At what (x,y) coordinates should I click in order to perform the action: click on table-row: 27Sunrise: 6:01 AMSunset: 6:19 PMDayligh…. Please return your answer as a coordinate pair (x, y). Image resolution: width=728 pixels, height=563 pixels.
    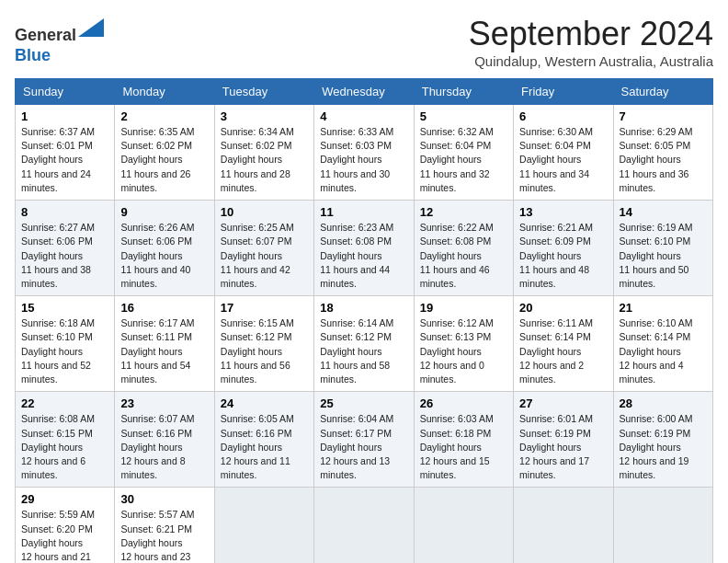
    Looking at the image, I should click on (563, 440).